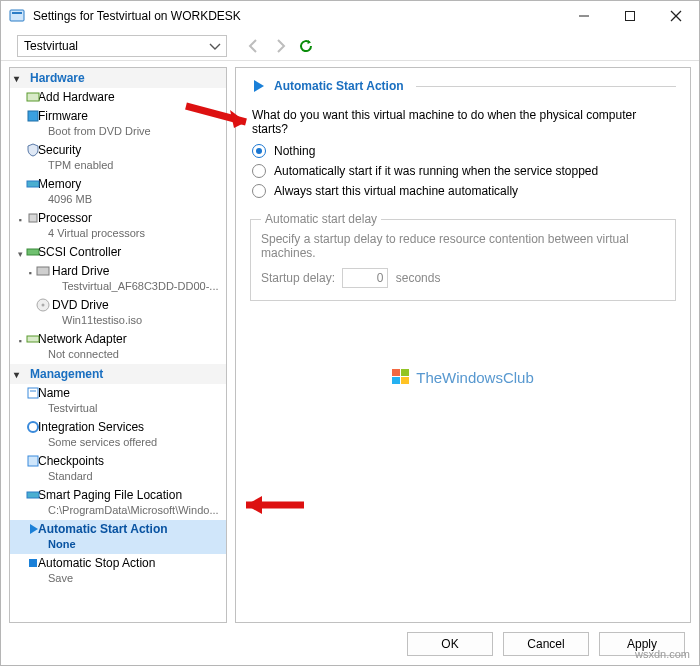 This screenshot has height=666, width=700. Describe the element at coordinates (33, 184) in the screenshot. I see `memory-icon` at that location.